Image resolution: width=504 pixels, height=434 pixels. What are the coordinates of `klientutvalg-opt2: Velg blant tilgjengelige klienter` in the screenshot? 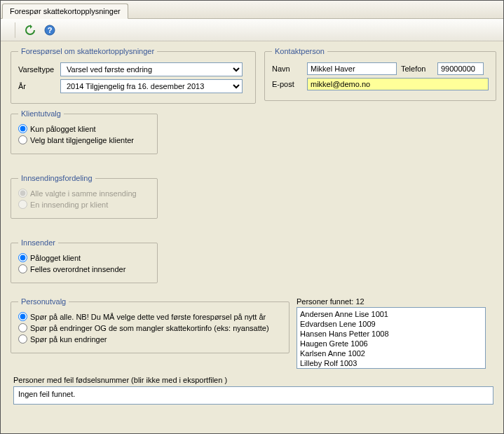 It's located at (82, 140).